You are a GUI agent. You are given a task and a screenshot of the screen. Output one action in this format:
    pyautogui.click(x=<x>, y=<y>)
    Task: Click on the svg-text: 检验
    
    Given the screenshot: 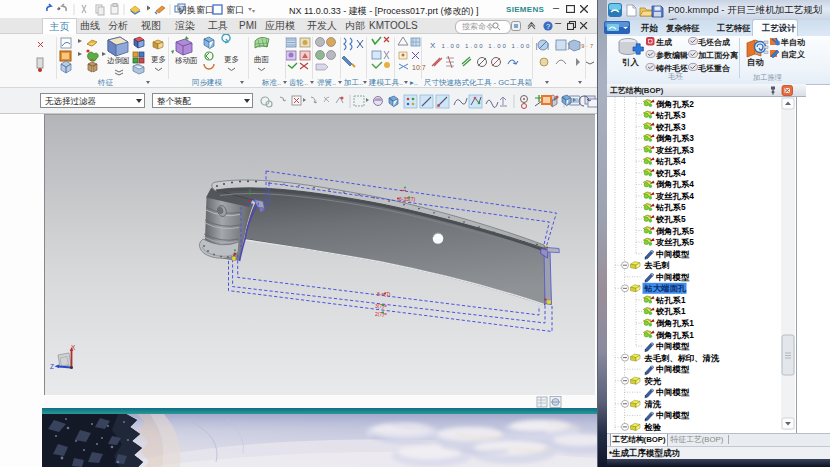 What is the action you would take?
    pyautogui.click(x=653, y=427)
    